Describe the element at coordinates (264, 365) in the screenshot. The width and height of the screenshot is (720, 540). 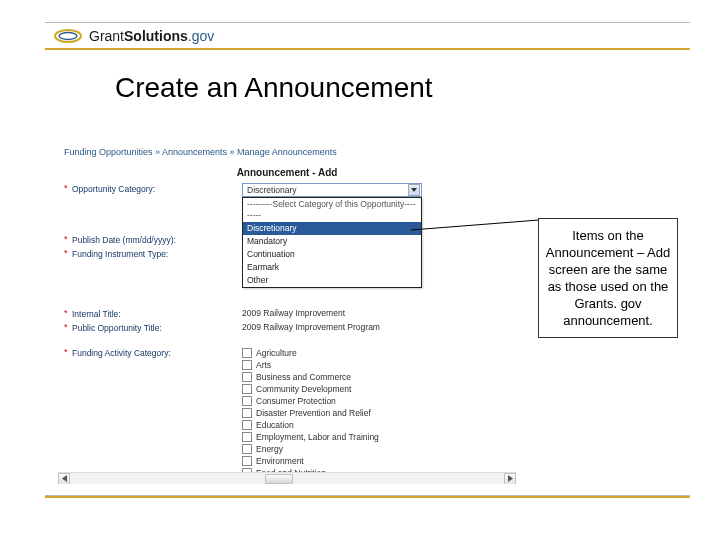
I see `checkbox-label: Arts` at that location.